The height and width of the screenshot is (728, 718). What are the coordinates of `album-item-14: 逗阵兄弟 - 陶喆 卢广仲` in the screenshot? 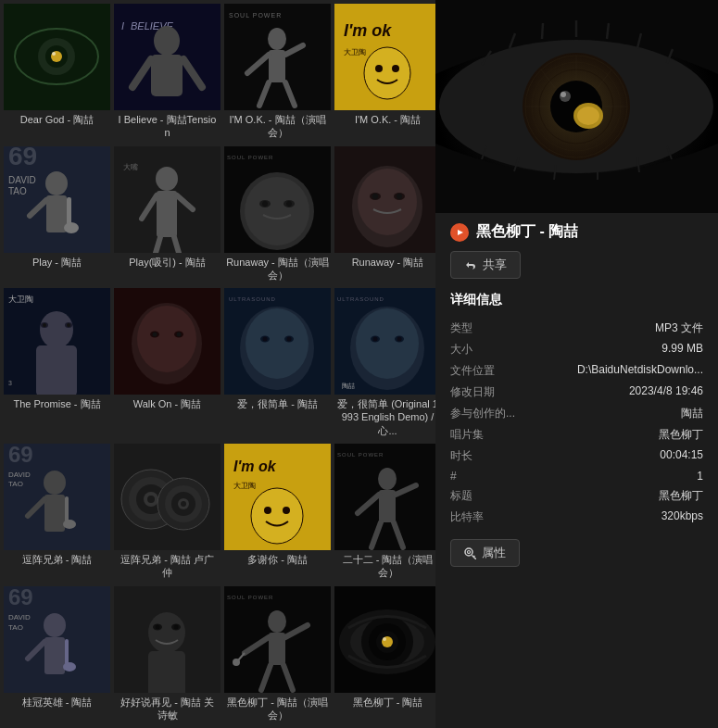 It's located at (167, 513).